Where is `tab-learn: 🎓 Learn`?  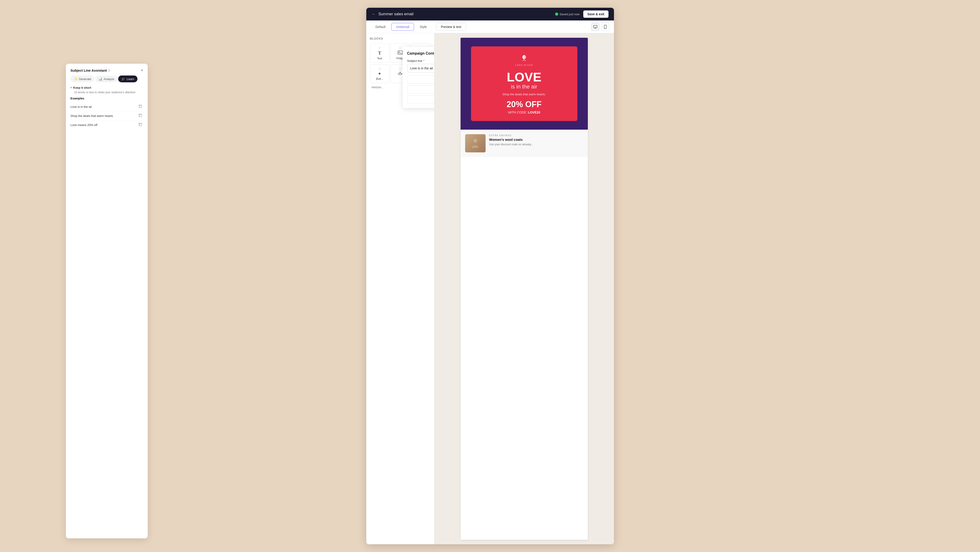 tab-learn: 🎓 Learn is located at coordinates (128, 79).